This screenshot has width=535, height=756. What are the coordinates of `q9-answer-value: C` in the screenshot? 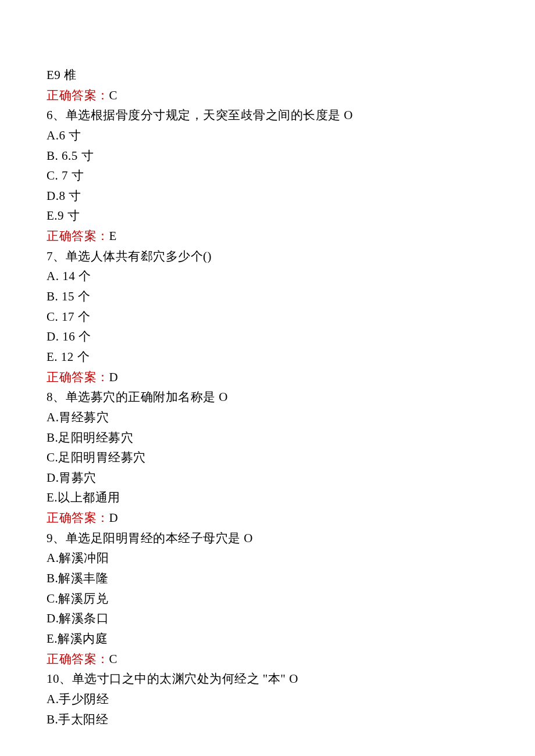 It's located at (114, 659).